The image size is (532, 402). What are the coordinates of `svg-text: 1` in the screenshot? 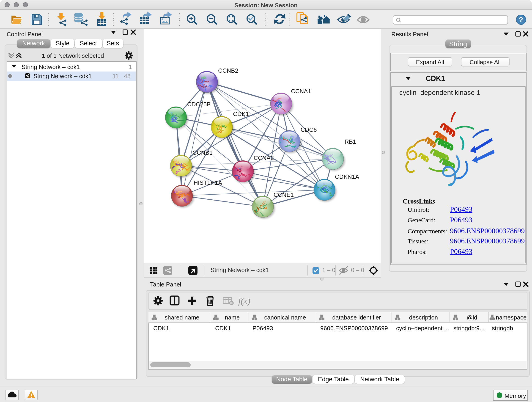 It's located at (130, 67).